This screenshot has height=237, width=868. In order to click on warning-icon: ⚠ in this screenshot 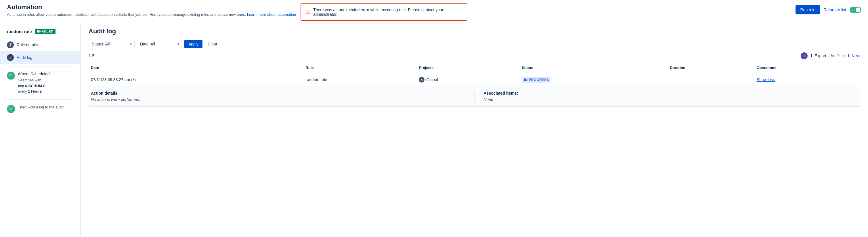, I will do `click(308, 12)`.